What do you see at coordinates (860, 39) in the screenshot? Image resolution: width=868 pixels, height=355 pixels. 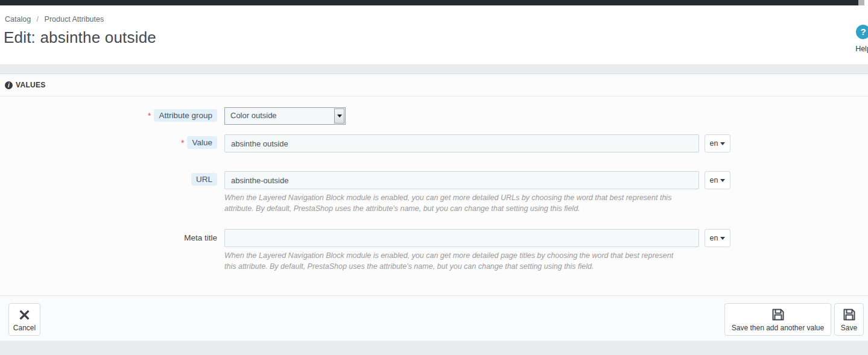 I see `help-button: ? Help` at bounding box center [860, 39].